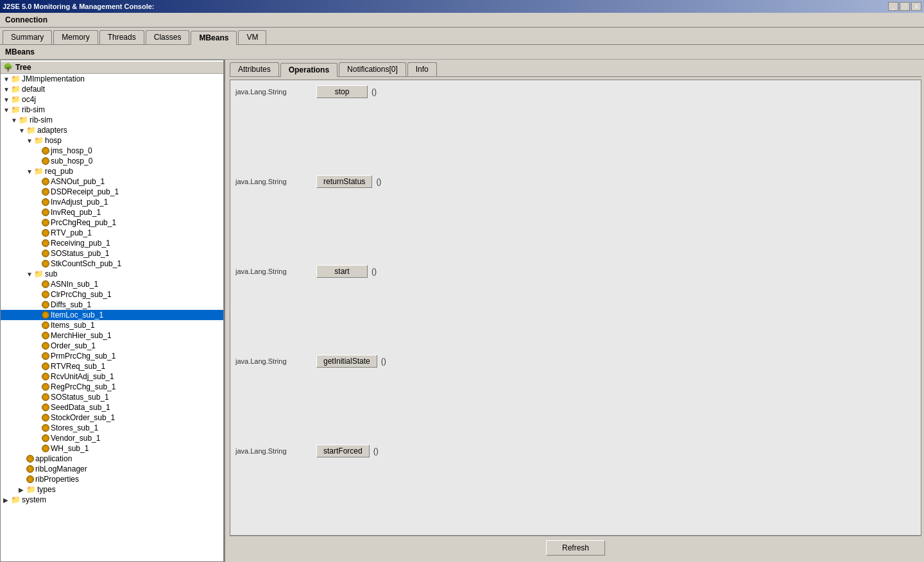 The width and height of the screenshot is (924, 562). What do you see at coordinates (112, 274) in the screenshot?
I see `tree-node-sub-row: ▼ 📁 sub` at bounding box center [112, 274].